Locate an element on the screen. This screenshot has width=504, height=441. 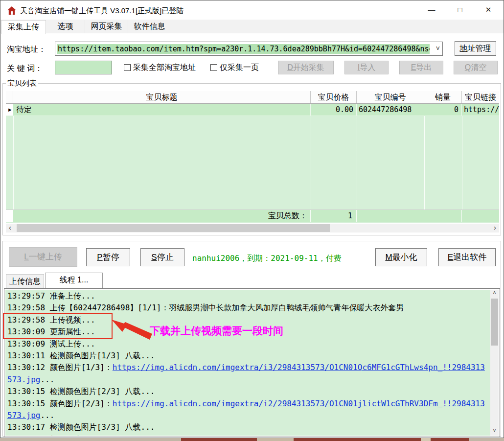
checkbox-collect-all: 采集全部淘宝地址 is located at coordinates (160, 68).